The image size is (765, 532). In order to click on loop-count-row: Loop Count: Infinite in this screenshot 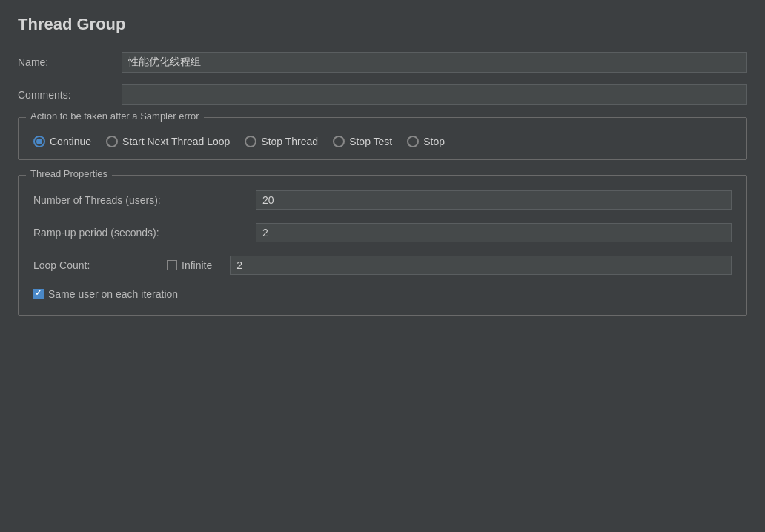, I will do `click(382, 265)`.